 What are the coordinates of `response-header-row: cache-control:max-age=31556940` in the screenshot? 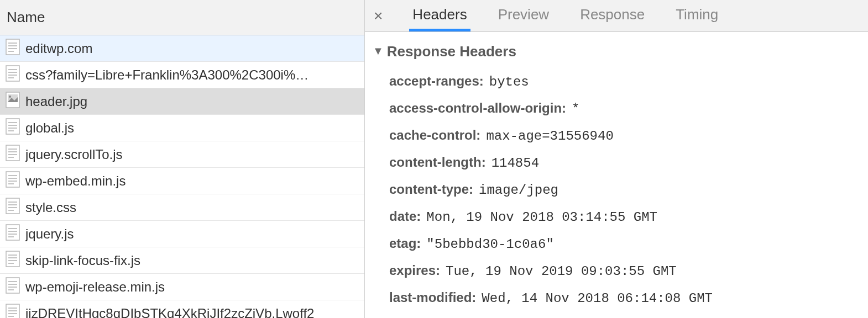 It's located at (616, 136).